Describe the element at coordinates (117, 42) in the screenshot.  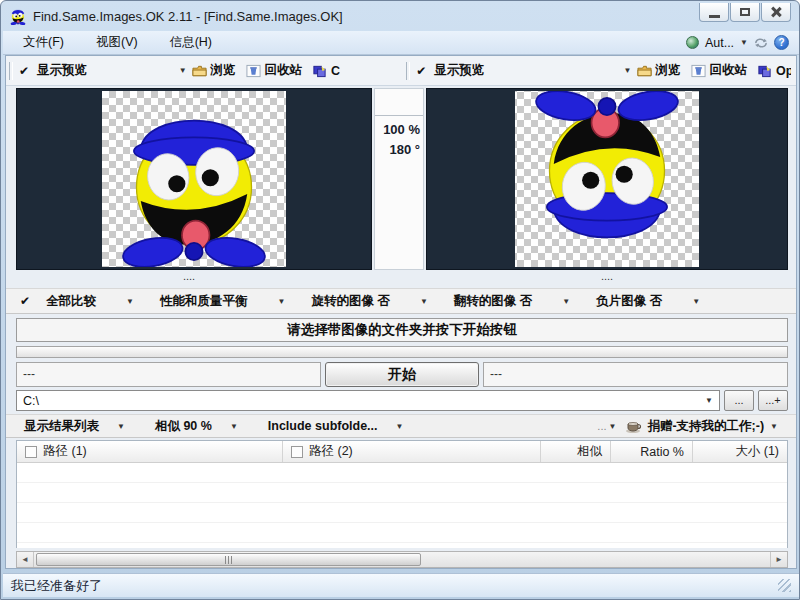
I see `menu-view: 视图(V)` at that location.